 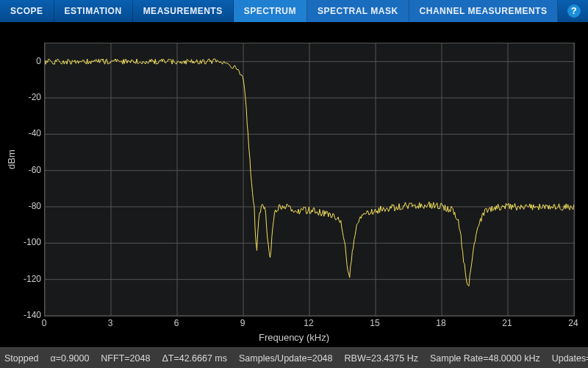 What do you see at coordinates (176, 323) in the screenshot?
I see `x-tick: 6` at bounding box center [176, 323].